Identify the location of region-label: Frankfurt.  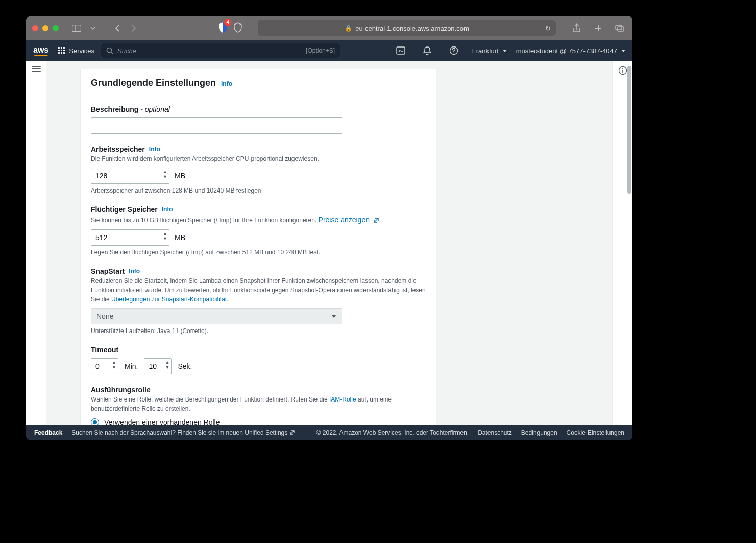
(485, 51).